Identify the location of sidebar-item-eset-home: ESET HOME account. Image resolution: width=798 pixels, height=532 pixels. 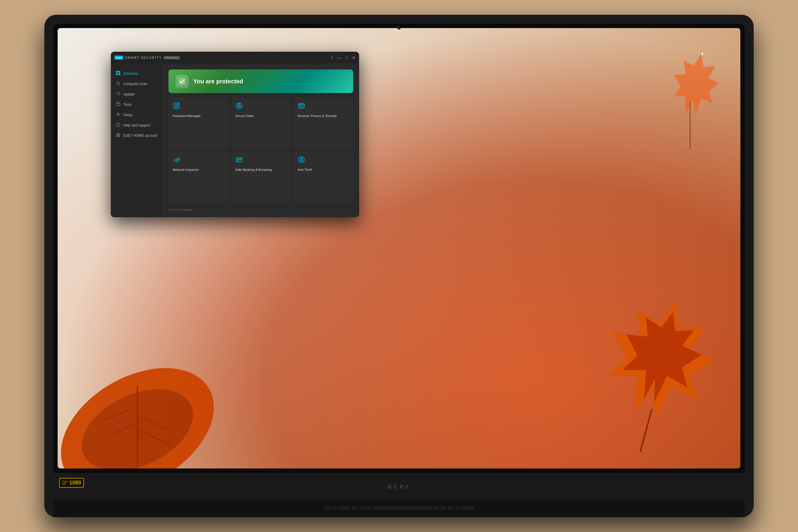
(137, 136).